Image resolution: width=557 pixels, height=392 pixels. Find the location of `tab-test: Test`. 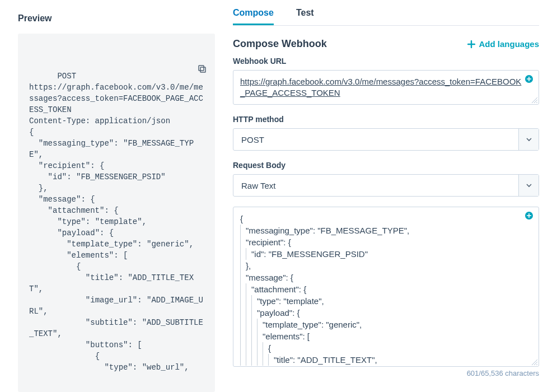

tab-test: Test is located at coordinates (305, 12).